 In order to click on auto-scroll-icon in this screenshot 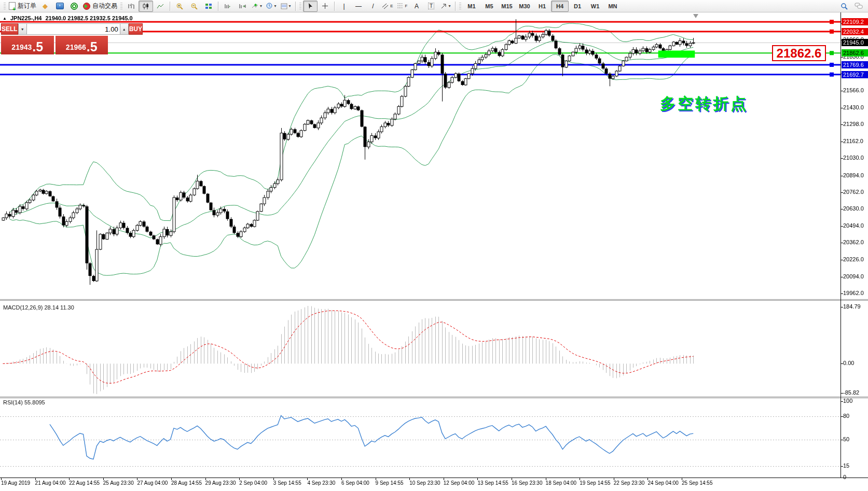, I will do `click(228, 6)`.